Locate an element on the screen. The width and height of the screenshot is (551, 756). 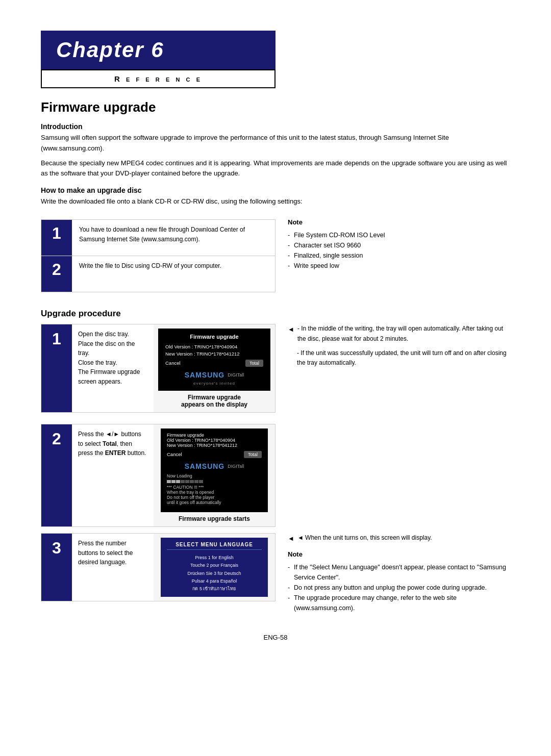
proc-step-screen-1: Firmware upgrade Old Version : TRINO*178… is located at coordinates (214, 368).